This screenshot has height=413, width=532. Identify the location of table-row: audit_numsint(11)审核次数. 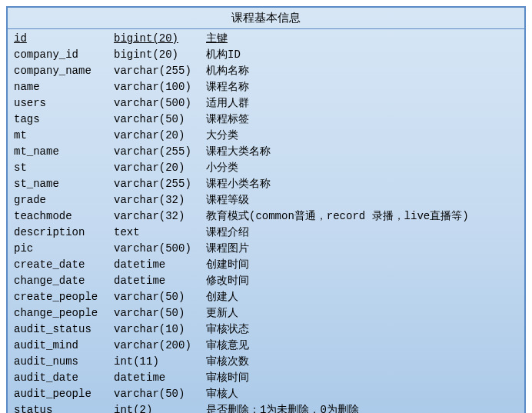
(266, 361).